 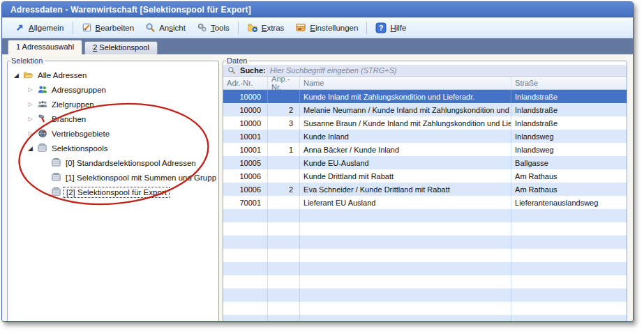 What do you see at coordinates (317, 10) in the screenshot?
I see `title-bar: Adressdaten - Warenwirtschaft [Selektion…` at bounding box center [317, 10].